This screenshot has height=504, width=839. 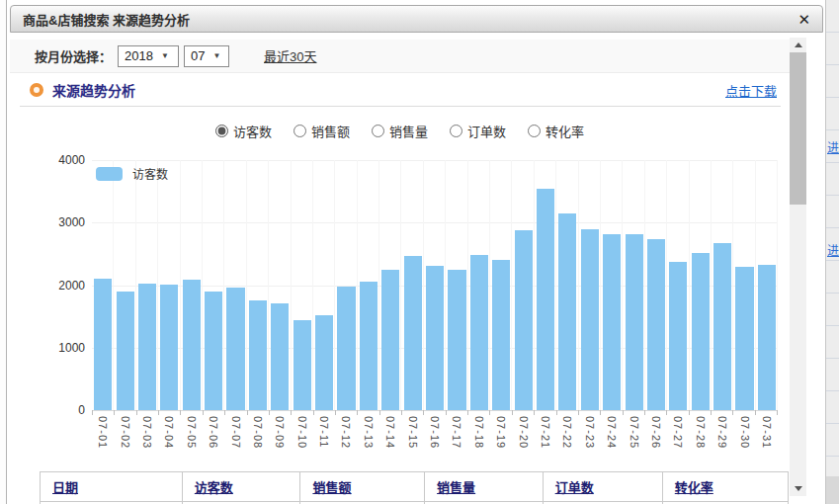 What do you see at coordinates (147, 439) in the screenshot?
I see `x-axis-label-cell: 07-03` at bounding box center [147, 439].